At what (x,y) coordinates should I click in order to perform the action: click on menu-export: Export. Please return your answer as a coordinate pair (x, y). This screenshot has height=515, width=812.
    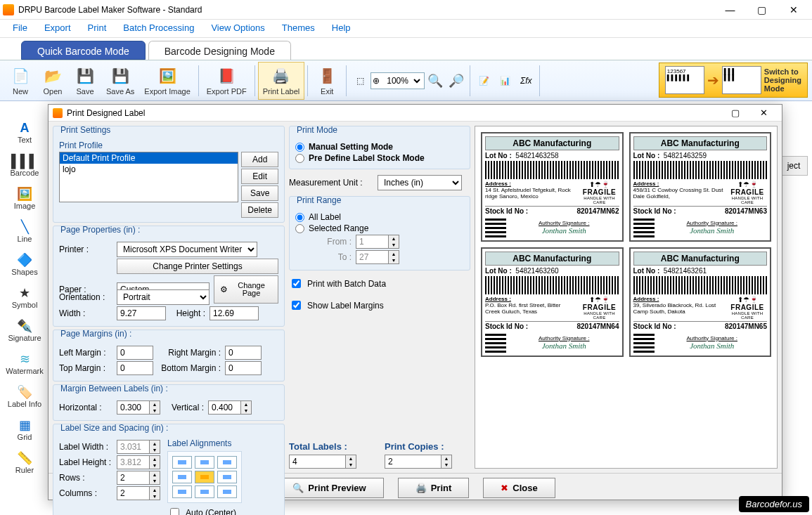
    Looking at the image, I should click on (58, 28).